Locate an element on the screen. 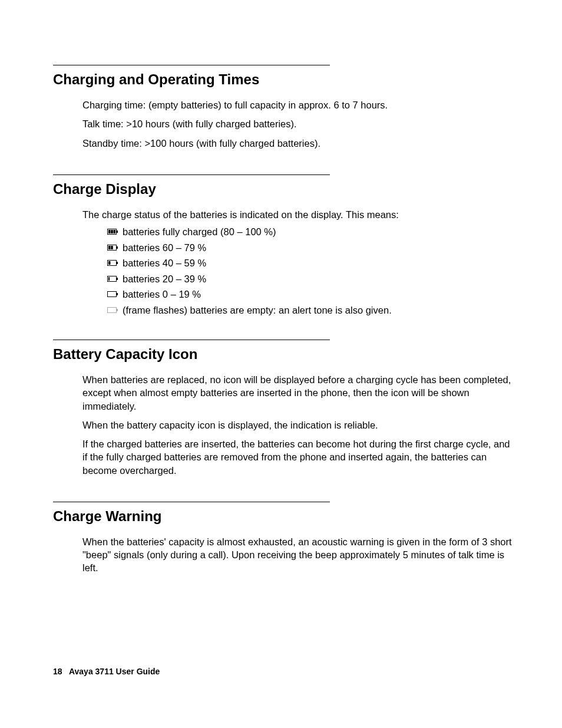 The image size is (562, 728). paragraph: When batteries are replaced, no icon wil… is located at coordinates (299, 393).